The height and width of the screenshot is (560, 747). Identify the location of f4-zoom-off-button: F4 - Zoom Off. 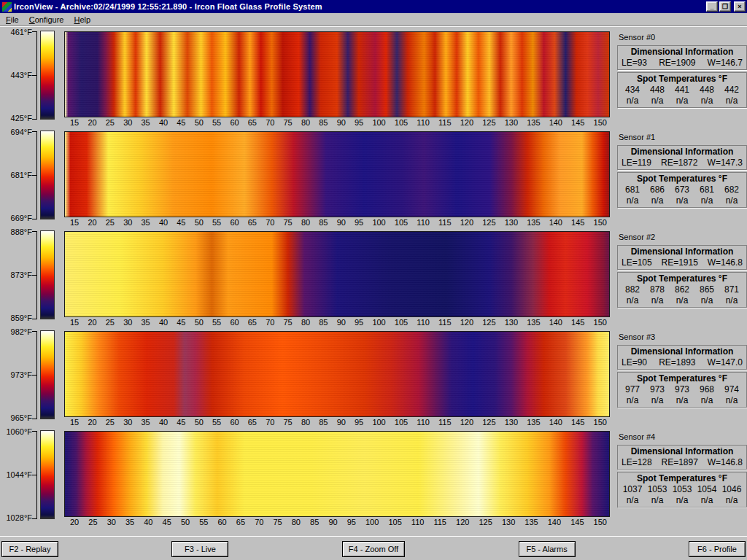
(374, 549).